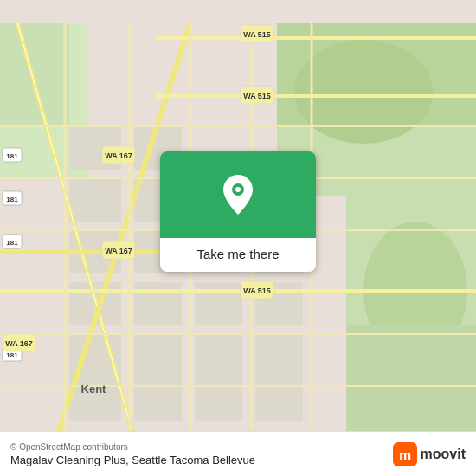 This screenshot has height=476, width=476. What do you see at coordinates (237, 254) in the screenshot?
I see `take-me-there-label: Take me there` at bounding box center [237, 254].